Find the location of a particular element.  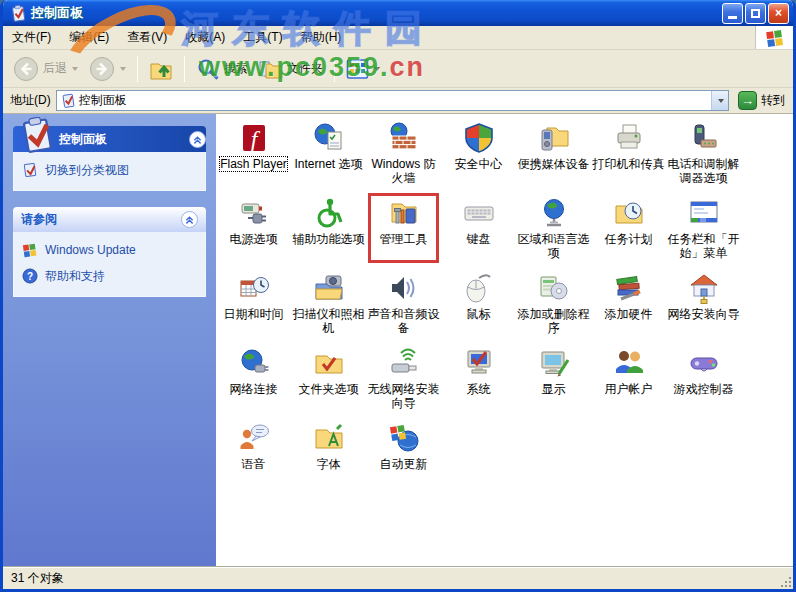

item-label: 添加或删除程序 is located at coordinates (554, 321).